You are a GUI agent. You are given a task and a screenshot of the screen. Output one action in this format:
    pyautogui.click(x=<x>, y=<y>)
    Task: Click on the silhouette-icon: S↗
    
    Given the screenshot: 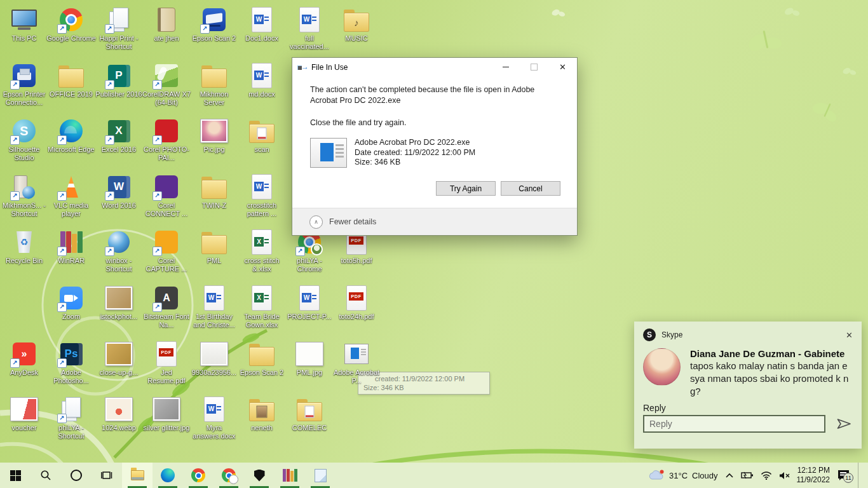 What is the action you would take?
    pyautogui.click(x=24, y=131)
    